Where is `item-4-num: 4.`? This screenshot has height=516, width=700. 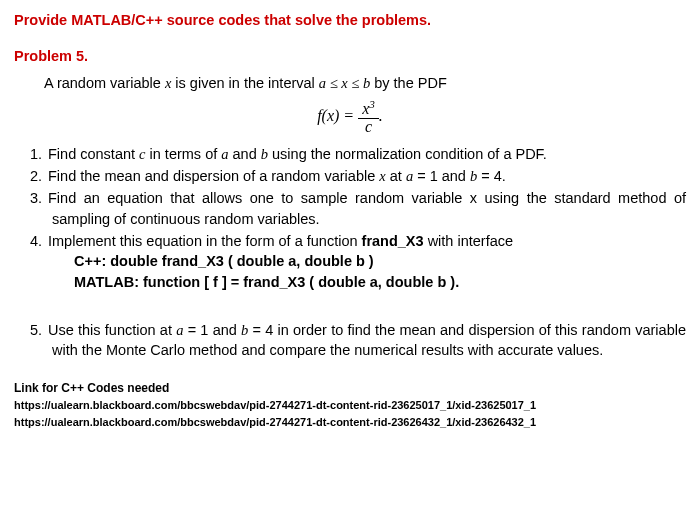
item-4-num: 4. is located at coordinates (39, 241).